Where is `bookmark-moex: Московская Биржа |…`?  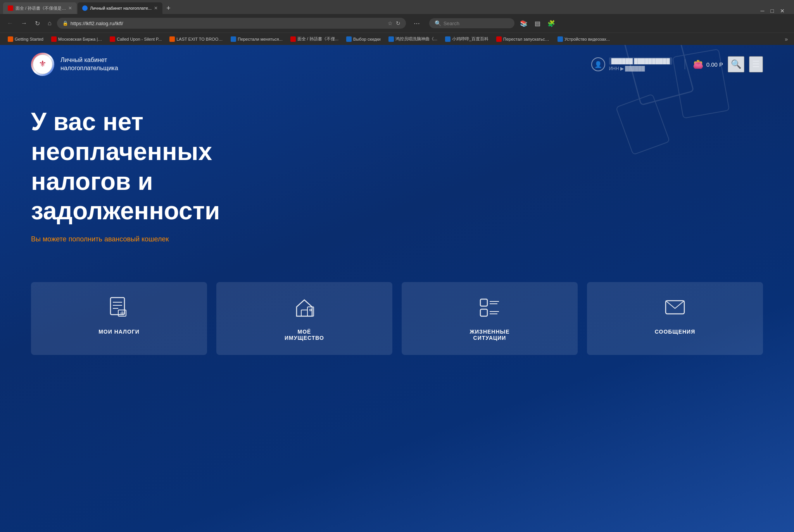 bookmark-moex: Московская Биржа |… is located at coordinates (77, 39).